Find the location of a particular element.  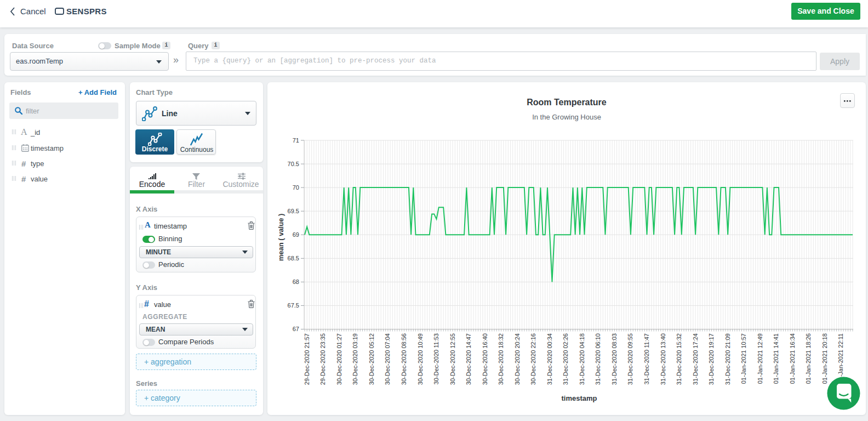

svg-text: 01-Jan-2021 14:41 is located at coordinates (776, 359).